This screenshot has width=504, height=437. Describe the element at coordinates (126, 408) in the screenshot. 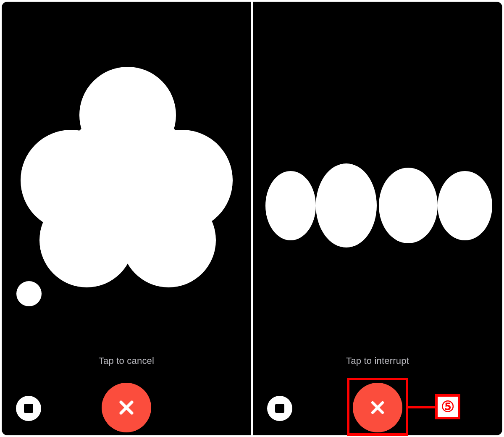

I see `cancel-button` at that location.